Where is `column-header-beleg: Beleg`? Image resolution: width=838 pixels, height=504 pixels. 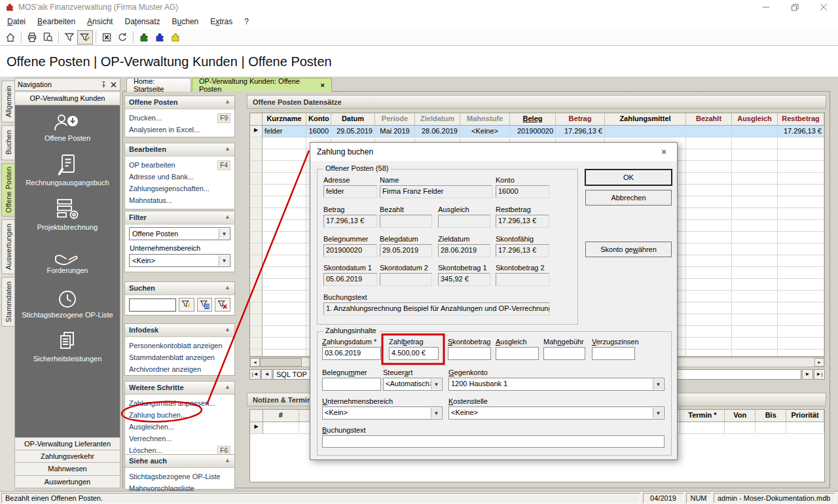 column-header-beleg: Beleg is located at coordinates (533, 119).